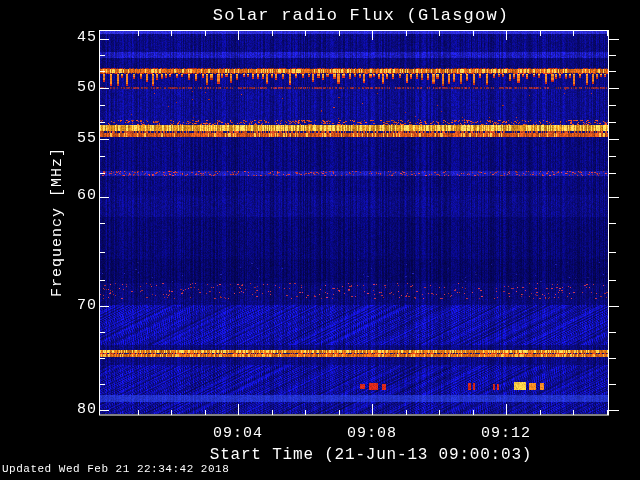 This screenshot has height=480, width=640. What do you see at coordinates (371, 455) in the screenshot?
I see `x-axis-title: Start Time (21-Jun-13 09:00:03)` at bounding box center [371, 455].